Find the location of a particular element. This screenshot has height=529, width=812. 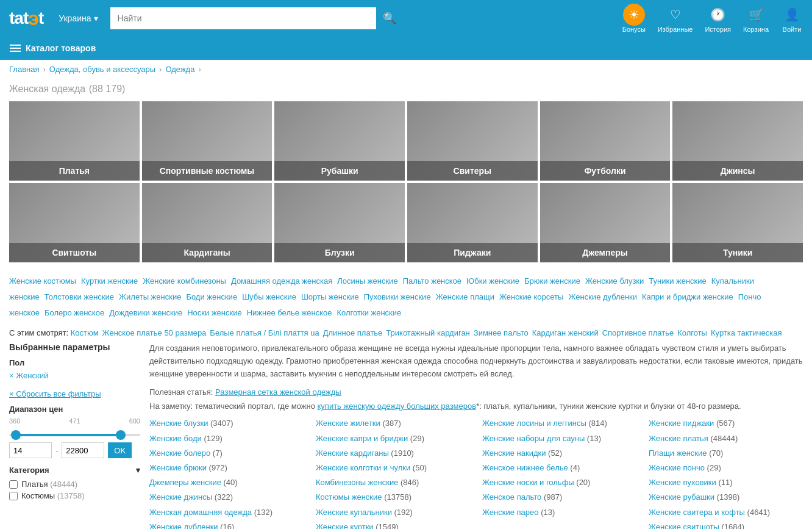

tag-25: Нижнее белье женское is located at coordinates (290, 312).